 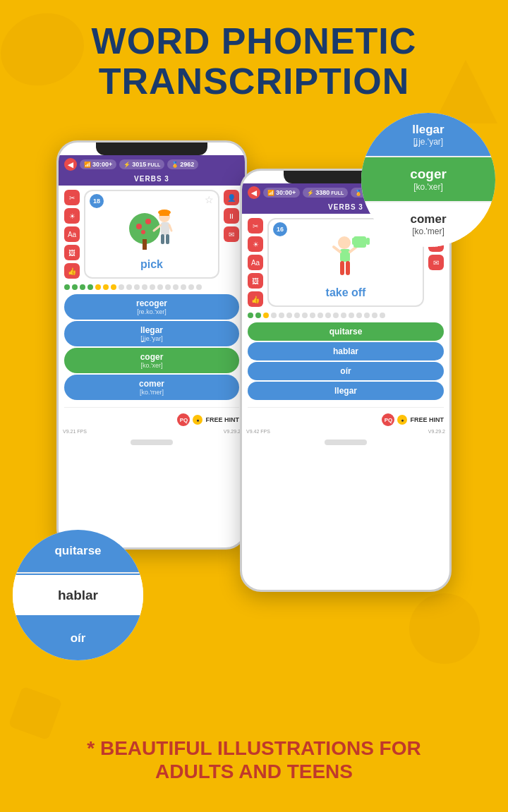 What do you see at coordinates (152, 387) in the screenshot?
I see `answer-btn-4-left: comer [ko.'mer]` at bounding box center [152, 387].